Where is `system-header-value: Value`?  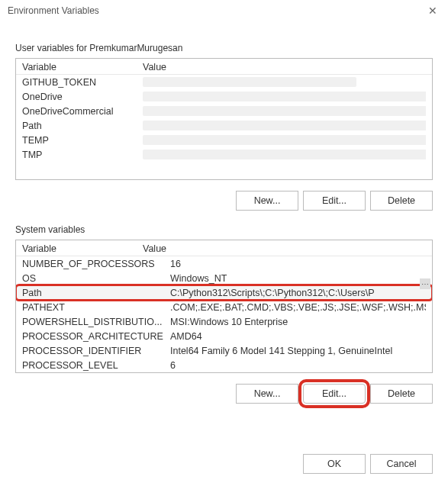
system-header-value: Value is located at coordinates (284, 249).